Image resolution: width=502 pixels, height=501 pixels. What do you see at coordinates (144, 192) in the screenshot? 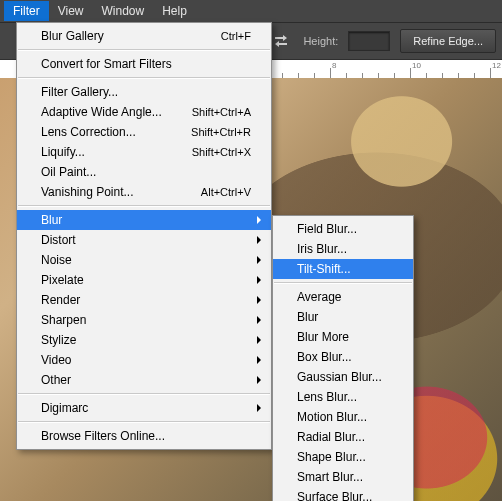
I see `filter-menu-item: Vanishing Point...Alt+Ctrl+V` at bounding box center [144, 192].